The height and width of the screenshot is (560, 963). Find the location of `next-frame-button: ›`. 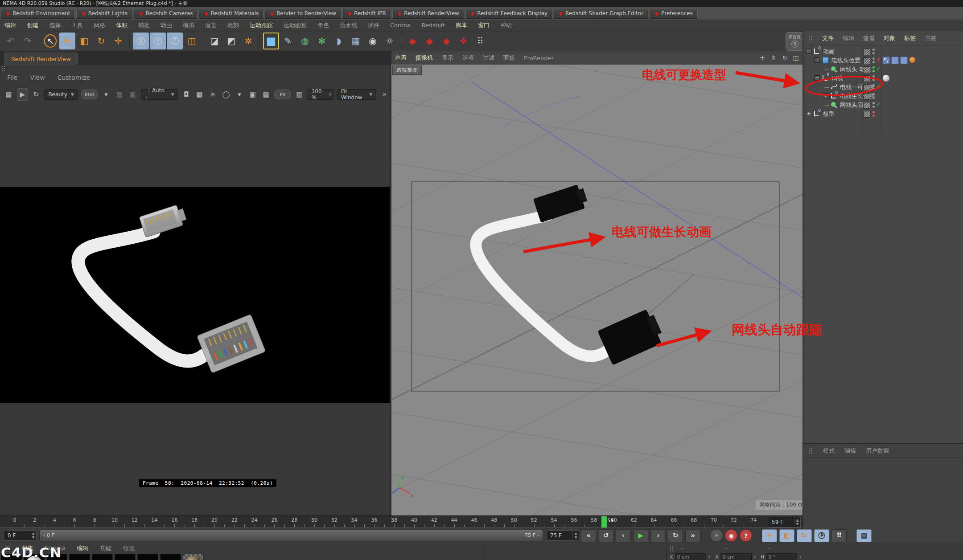

next-frame-button: › is located at coordinates (658, 535).